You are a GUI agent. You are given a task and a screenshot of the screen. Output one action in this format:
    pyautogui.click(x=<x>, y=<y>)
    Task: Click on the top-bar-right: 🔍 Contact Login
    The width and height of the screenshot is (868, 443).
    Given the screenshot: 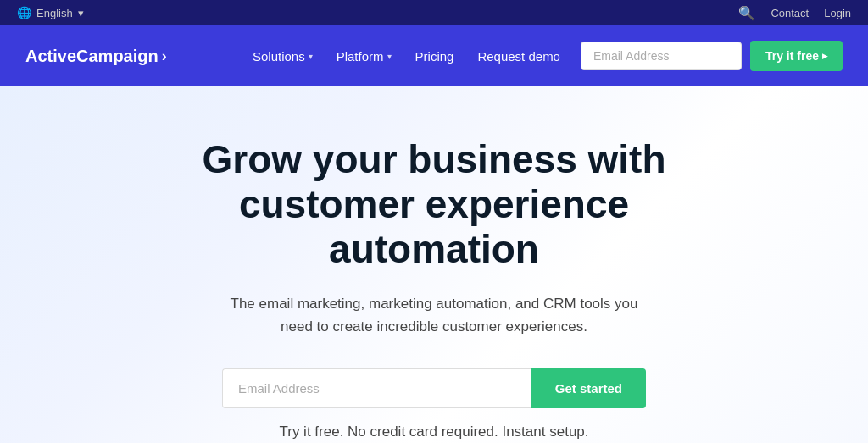 What is the action you would take?
    pyautogui.click(x=795, y=14)
    